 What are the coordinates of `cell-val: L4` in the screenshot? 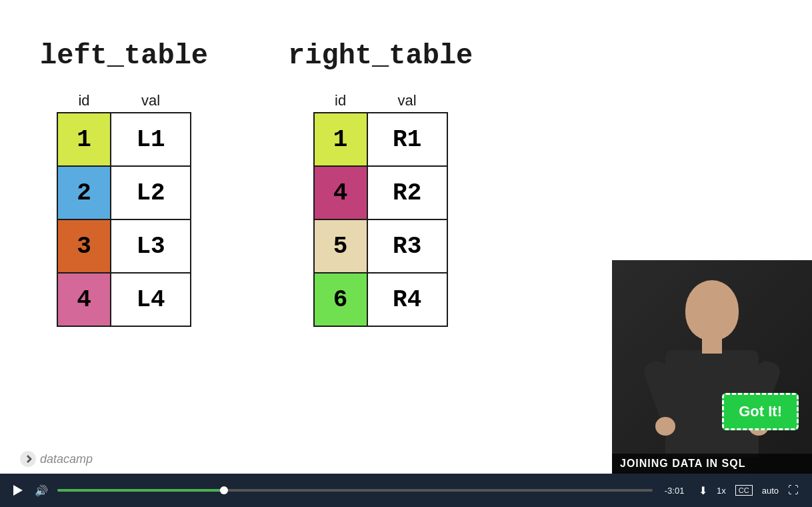 It's located at (151, 300).